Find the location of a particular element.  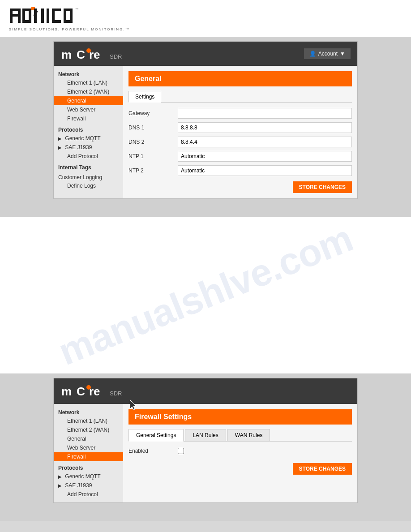

label-ntp1: NTP 1 is located at coordinates (153, 156).